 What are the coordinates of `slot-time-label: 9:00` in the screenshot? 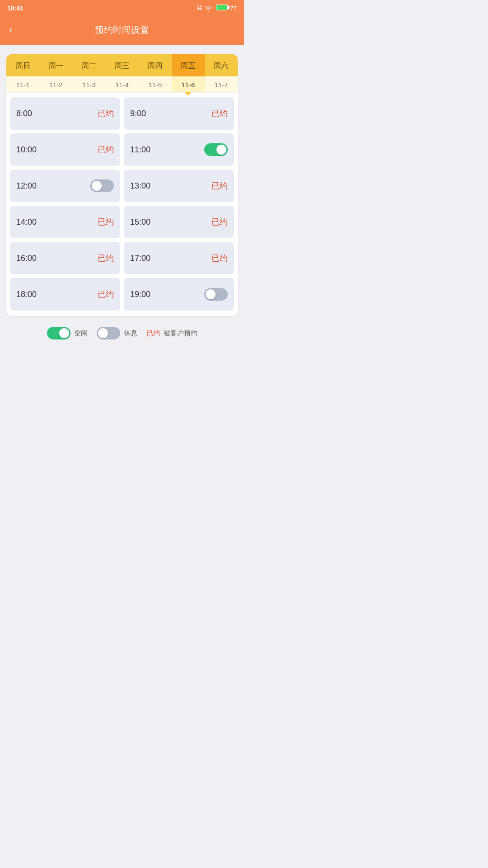 It's located at (138, 114).